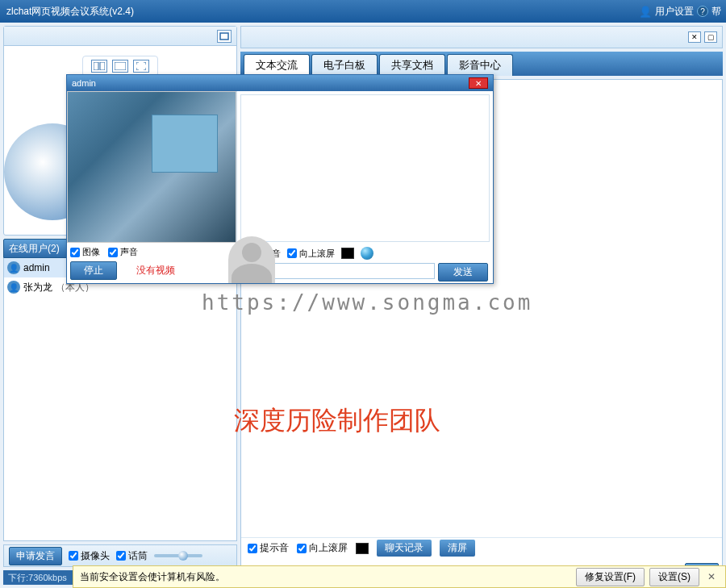  What do you see at coordinates (610, 578) in the screenshot?
I see `fix-settings-button: 修复设置(F)` at bounding box center [610, 578].